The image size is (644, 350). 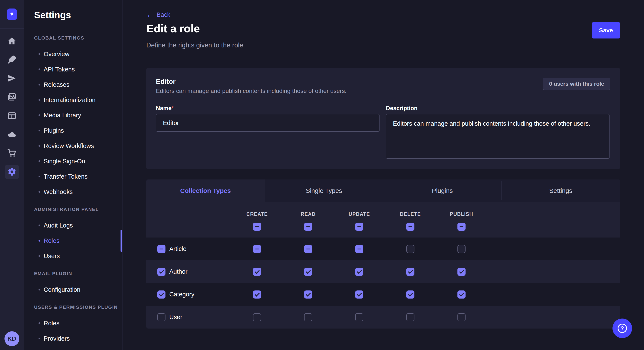 I want to click on section-administration-panel: ADMINISTRATION PANEL, so click(x=78, y=209).